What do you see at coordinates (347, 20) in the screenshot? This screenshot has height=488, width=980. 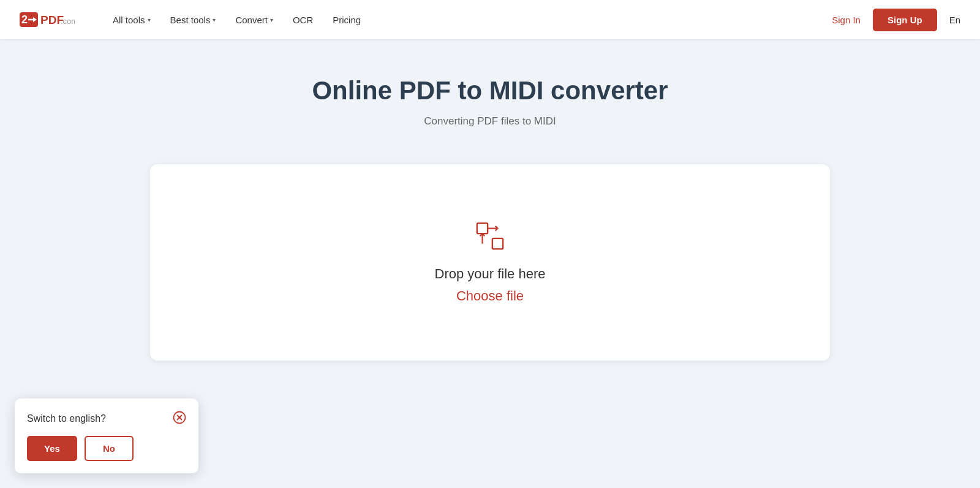 I see `nav-label-pricing: Pricing` at bounding box center [347, 20].